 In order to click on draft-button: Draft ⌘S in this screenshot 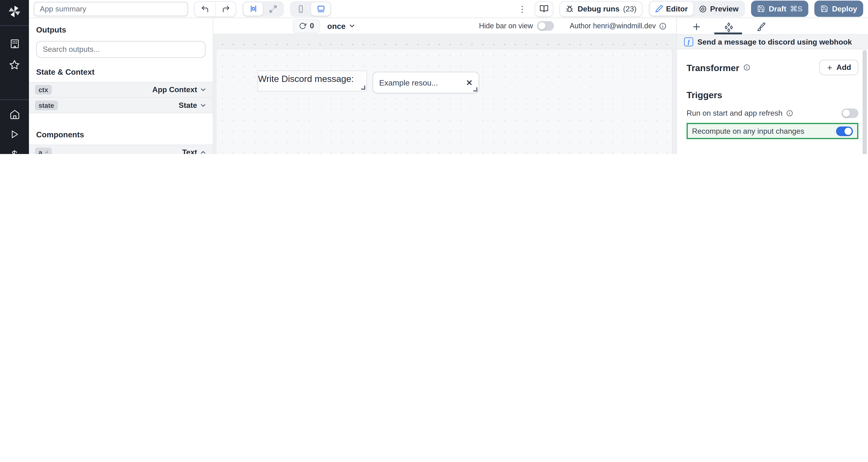, I will do `click(780, 9)`.